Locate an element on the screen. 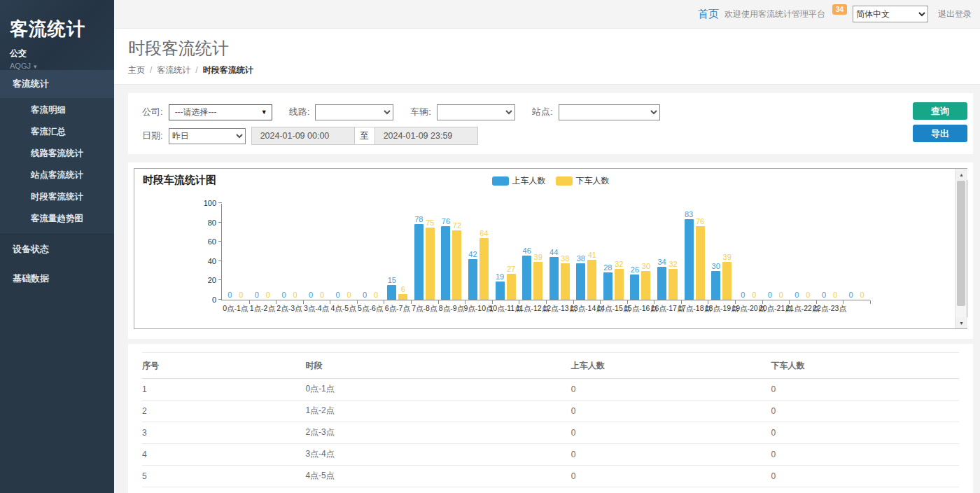  x-axis-label: 1点-2点 is located at coordinates (262, 309).